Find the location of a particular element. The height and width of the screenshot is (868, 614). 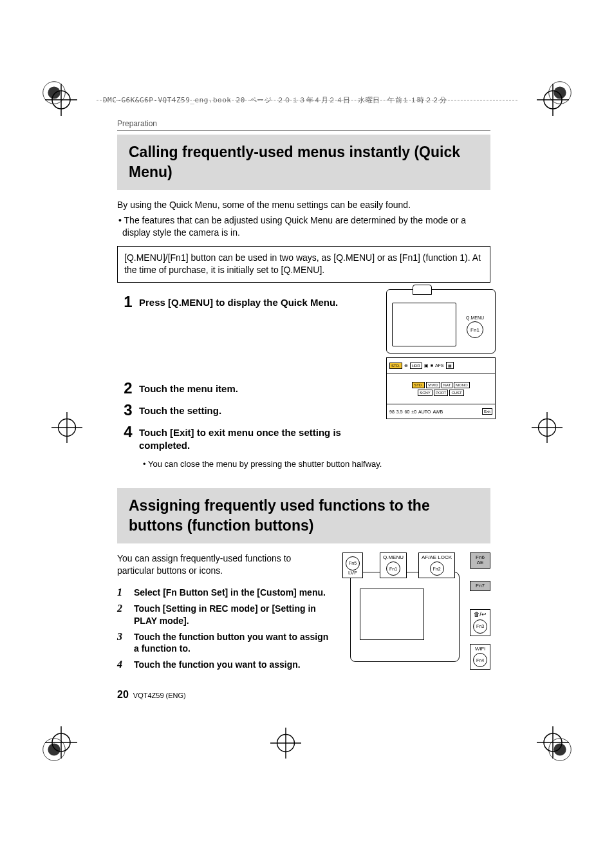

substep-2: 2 Touch [Setting in REC mode] or [Settin… is located at coordinates (223, 615).